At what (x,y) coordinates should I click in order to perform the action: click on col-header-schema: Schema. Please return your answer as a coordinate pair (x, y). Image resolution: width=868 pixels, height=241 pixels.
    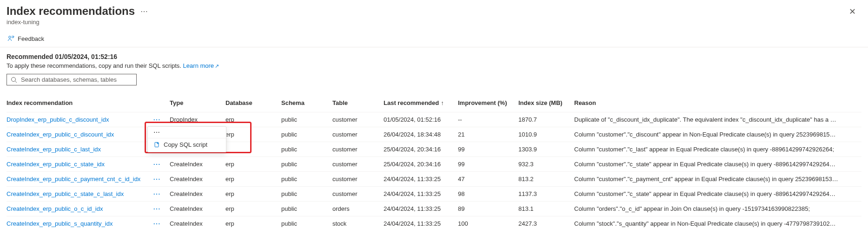
    Looking at the image, I should click on (307, 104).